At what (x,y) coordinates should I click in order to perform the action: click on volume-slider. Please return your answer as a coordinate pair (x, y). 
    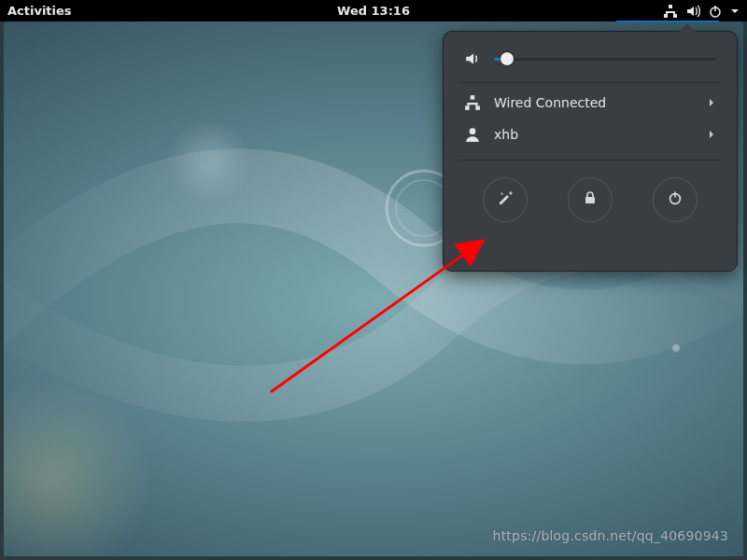
    Looking at the image, I should click on (605, 59).